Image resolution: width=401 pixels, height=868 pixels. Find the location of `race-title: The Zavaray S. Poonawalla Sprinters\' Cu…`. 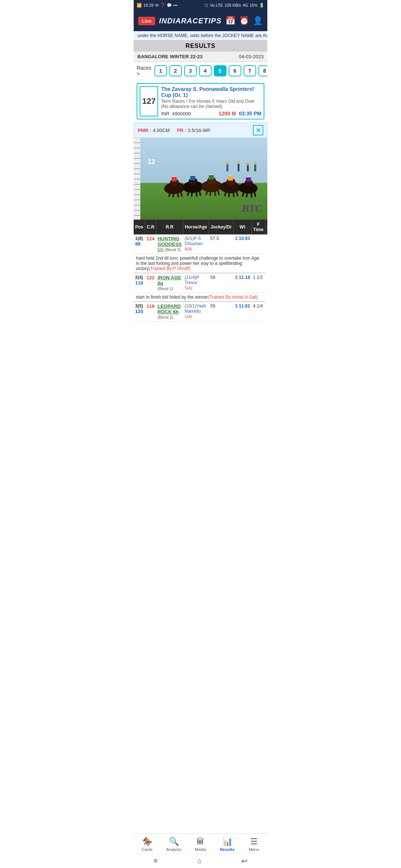

race-title: The Zavaray S. Poonawalla Sprinters\' Cu… is located at coordinates (211, 92).